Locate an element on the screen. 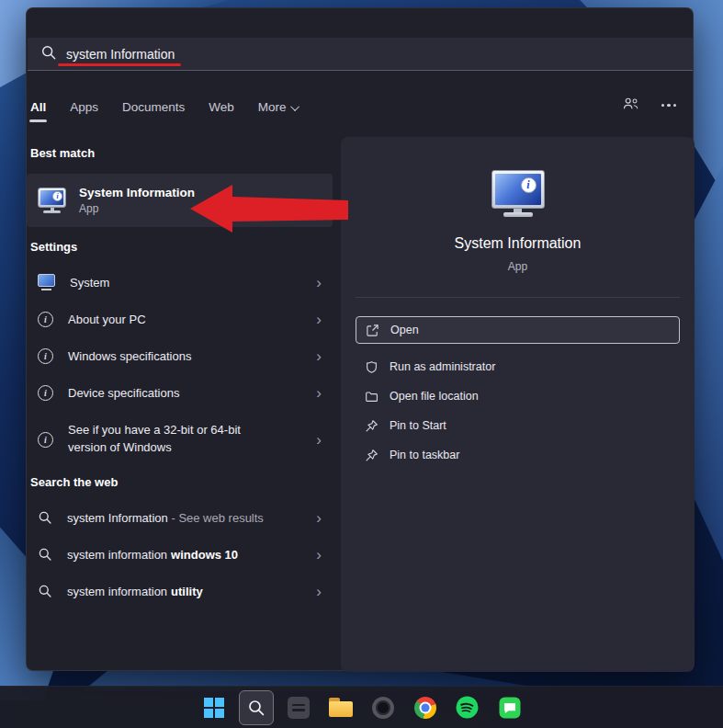  tab-documents: Documents is located at coordinates (153, 107).